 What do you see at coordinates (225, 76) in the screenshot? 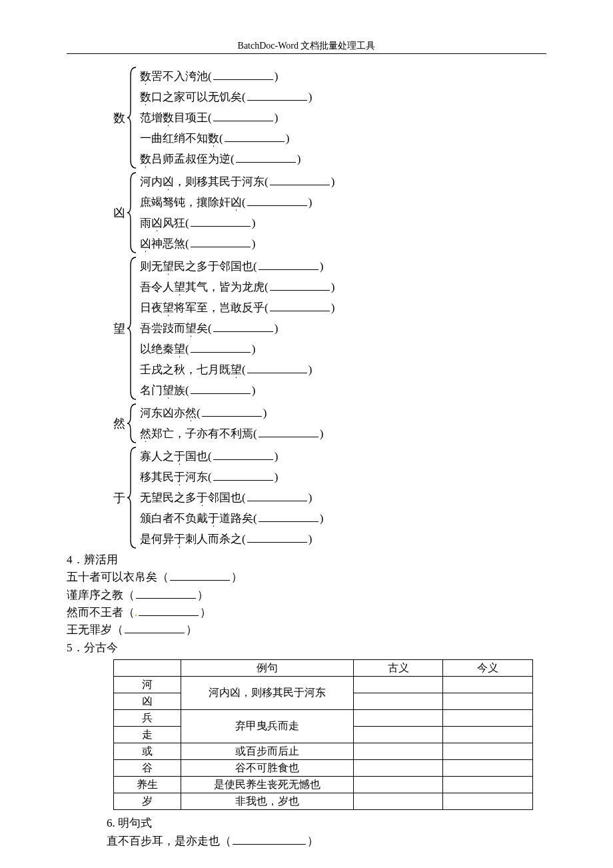
I see `example-line: 数罟不入洿池()` at bounding box center [225, 76].